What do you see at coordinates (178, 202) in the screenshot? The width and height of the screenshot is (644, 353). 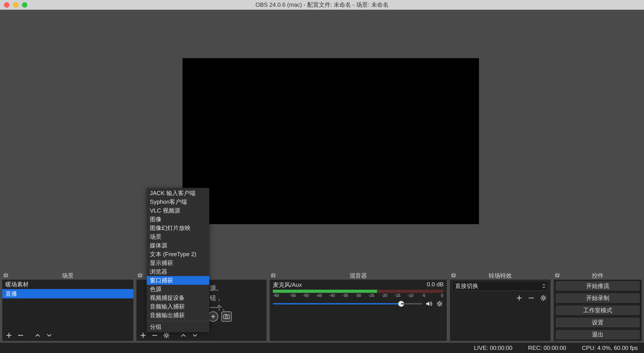 I see `menu-item-syphon: Syphon客户端` at bounding box center [178, 202].